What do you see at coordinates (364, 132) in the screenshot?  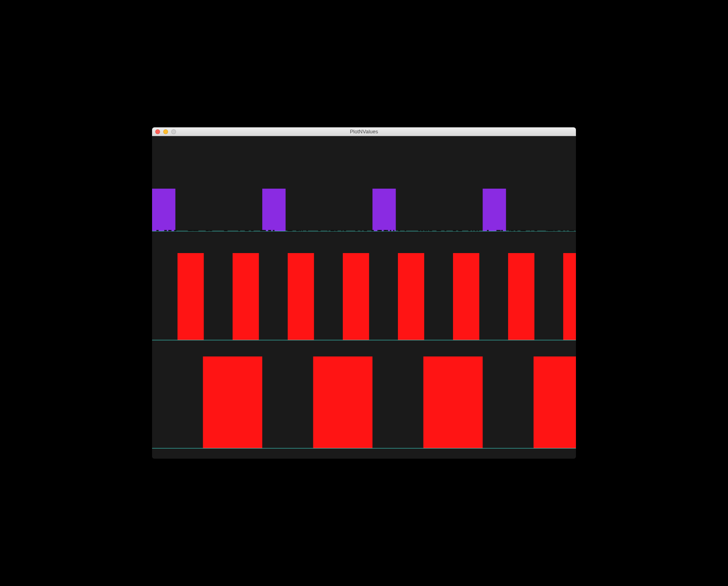 I see `window-titlebar: PlotNValues` at bounding box center [364, 132].